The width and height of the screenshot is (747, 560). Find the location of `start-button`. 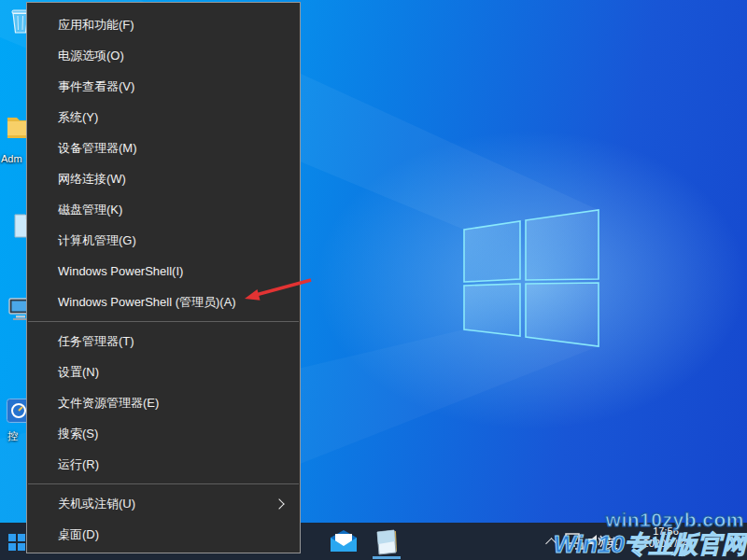

start-button is located at coordinates (17, 542).